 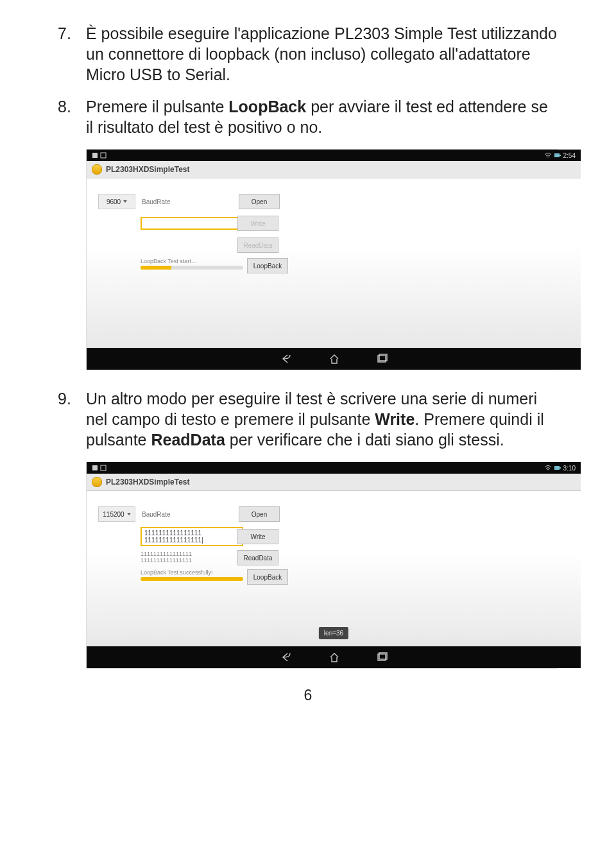 What do you see at coordinates (308, 696) in the screenshot?
I see `page-number: 6` at bounding box center [308, 696].